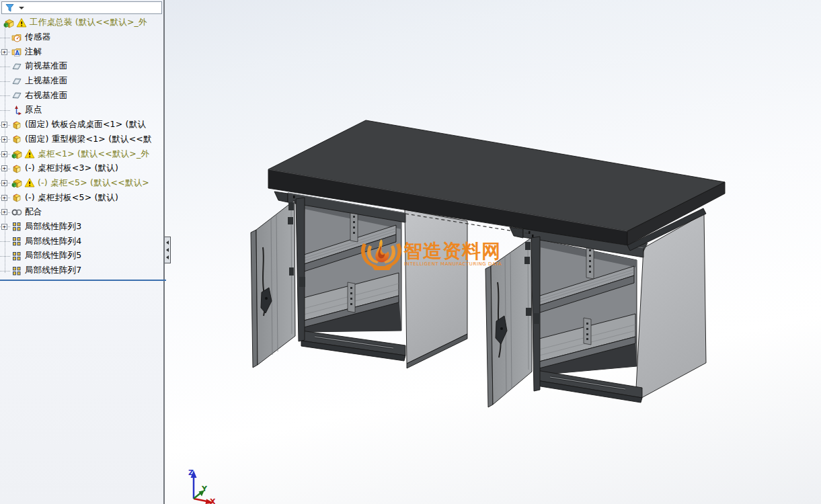 The height and width of the screenshot is (504, 821). Describe the element at coordinates (89, 23) in the screenshot. I see `tree-item-label: 工作桌总装 (默认<<默认>_外` at that location.